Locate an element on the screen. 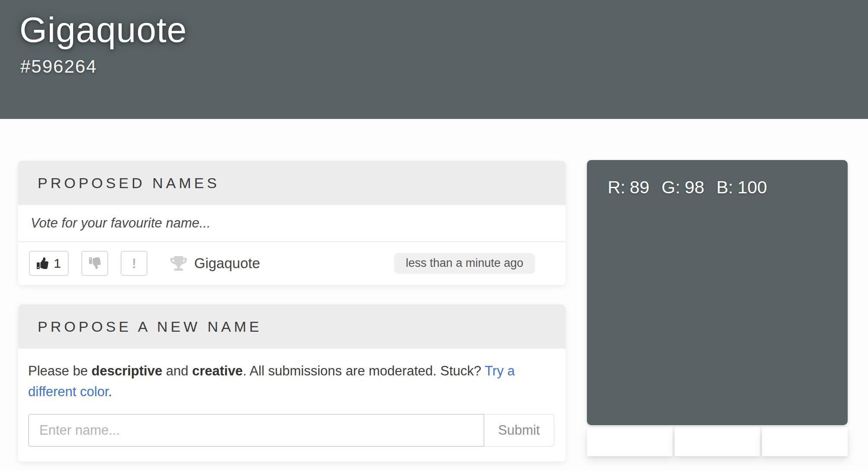 Image resolution: width=868 pixels, height=471 pixels. proposed-names-title: PROPOSED NAMES is located at coordinates (129, 183).